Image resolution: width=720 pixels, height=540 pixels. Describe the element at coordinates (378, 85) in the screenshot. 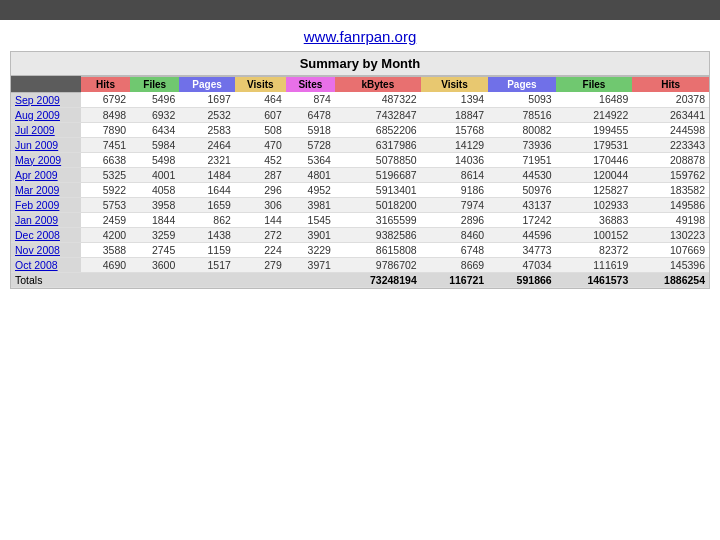

I see `col-kbytes: kBytes` at that location.